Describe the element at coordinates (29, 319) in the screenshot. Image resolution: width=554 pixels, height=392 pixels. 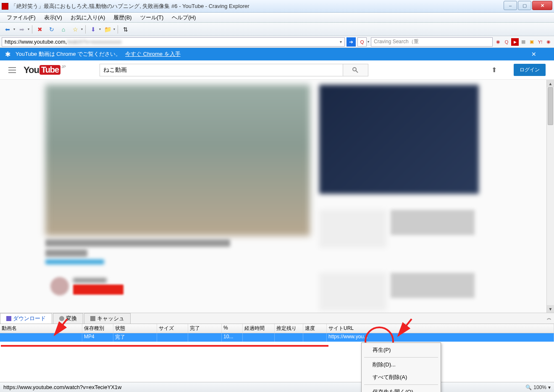
I see `tab-download-label: ダウンロード` at that location.